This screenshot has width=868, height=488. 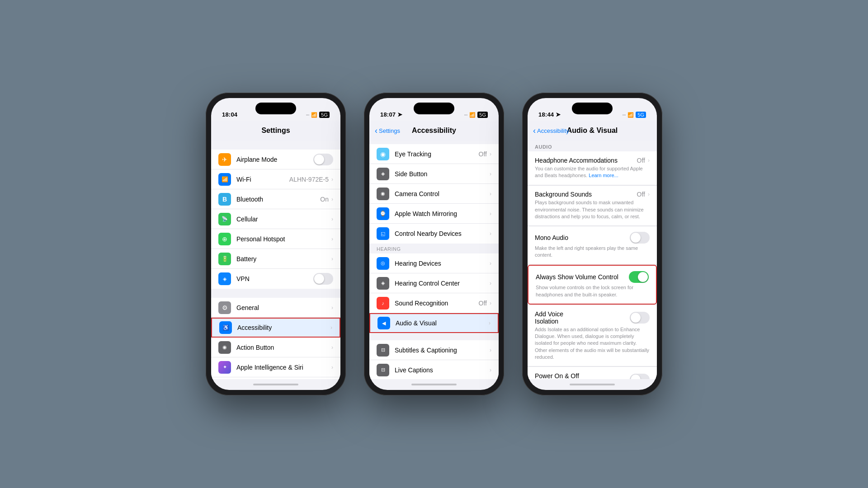 What do you see at coordinates (434, 370) in the screenshot?
I see `row-live-captions: ⊟ Live Captions ›` at bounding box center [434, 370].